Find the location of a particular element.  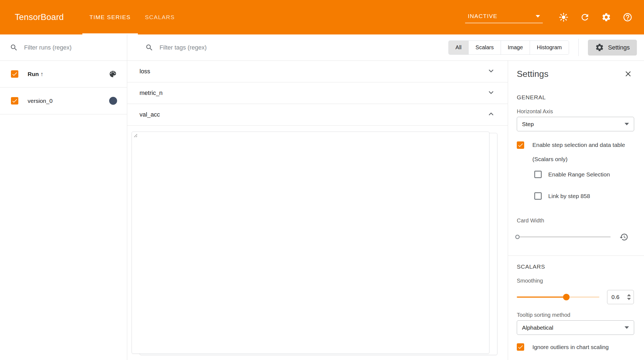

horizontal-axis-select: Step is located at coordinates (576, 124).